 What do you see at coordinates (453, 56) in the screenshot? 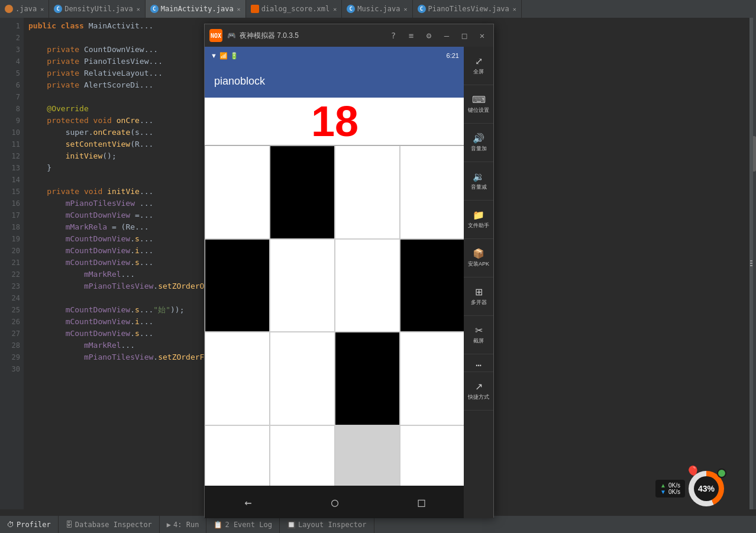
I see `status-time: 6:21` at bounding box center [453, 56].